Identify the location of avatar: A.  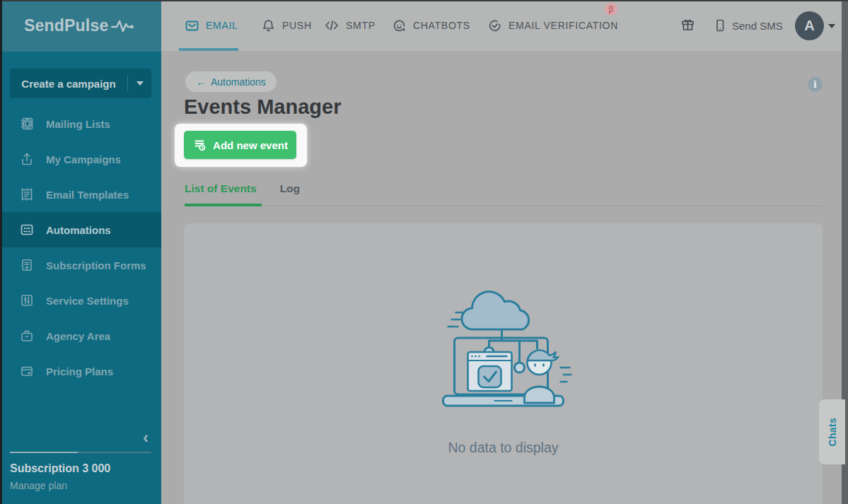
(809, 25).